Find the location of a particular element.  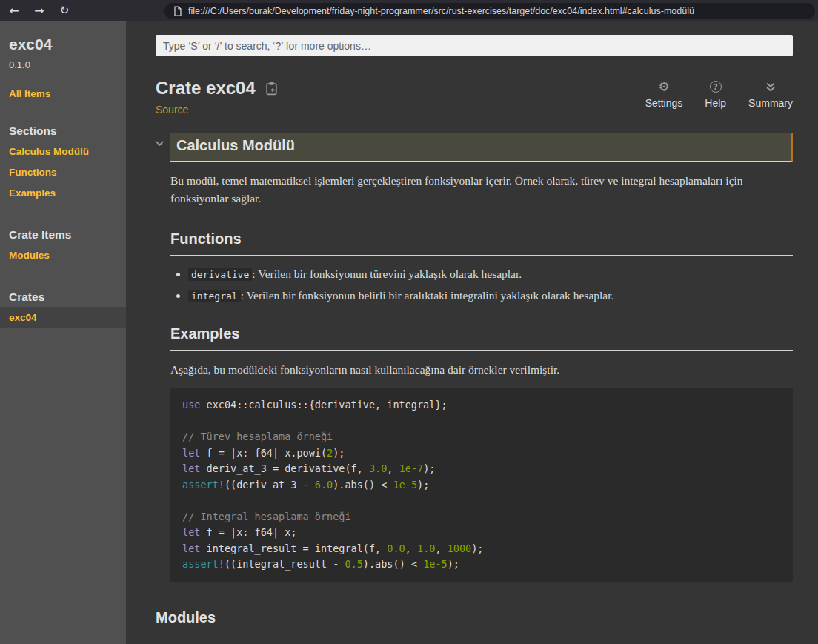

code-line: let f = |x: f64| x; is located at coordinates (482, 533).